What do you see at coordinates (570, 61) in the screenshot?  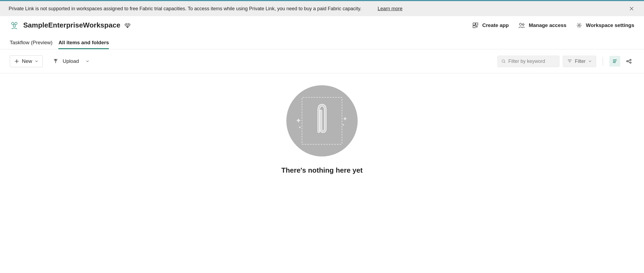 I see `filter-icon` at bounding box center [570, 61].